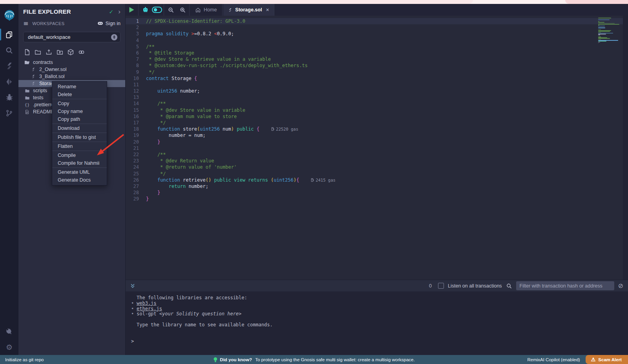 Image resolution: width=628 pixels, height=364 pixels. Describe the element at coordinates (222, 10) in the screenshot. I see `toolbar-separator` at that location.